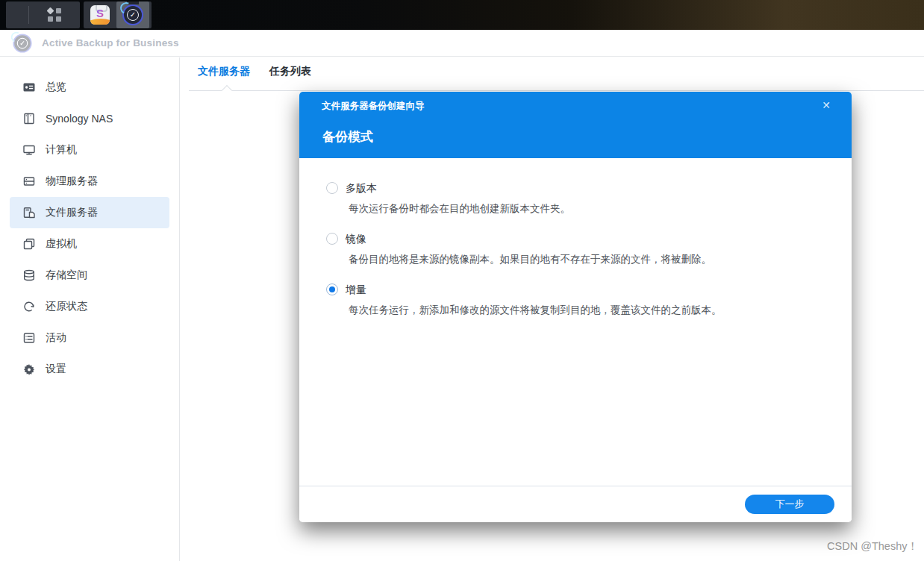 This screenshot has height=561, width=924. Describe the element at coordinates (585, 310) in the screenshot. I see `option-description: 每次任务运行，新添加和修改的源文件将被复制到目的地，覆盖该文件的之前版本。` at that location.